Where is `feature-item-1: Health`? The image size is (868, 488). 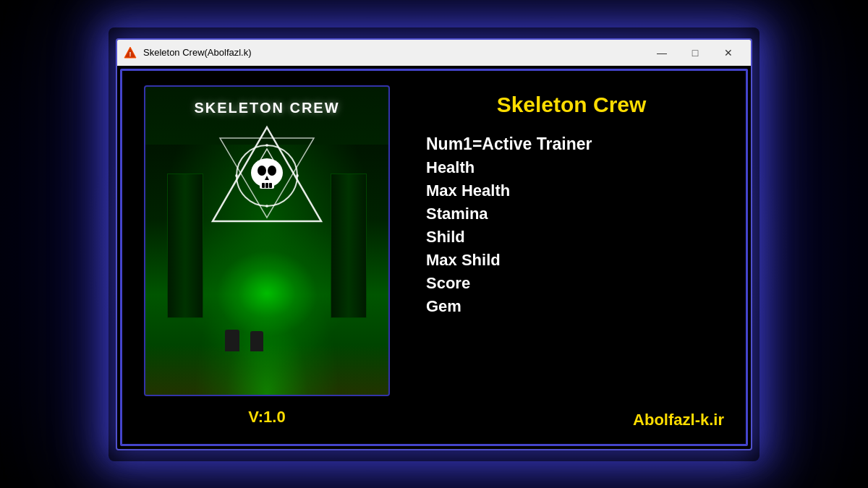 feature-item-1: Health is located at coordinates (450, 168).